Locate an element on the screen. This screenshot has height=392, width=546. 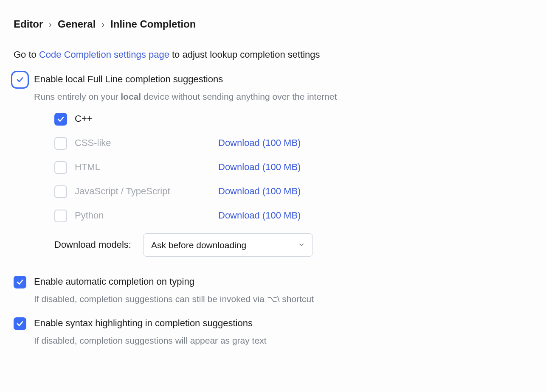
enable-auto-completion-checkbox is located at coordinates (20, 282).